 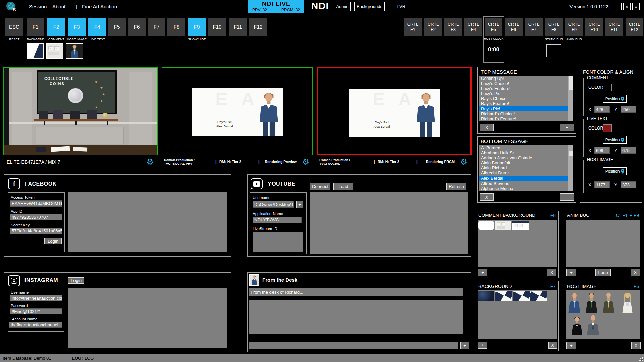 What do you see at coordinates (273, 204) in the screenshot?
I see `youtube-username-input: D:\Owner\Desktop\TVG` at bounding box center [273, 204].